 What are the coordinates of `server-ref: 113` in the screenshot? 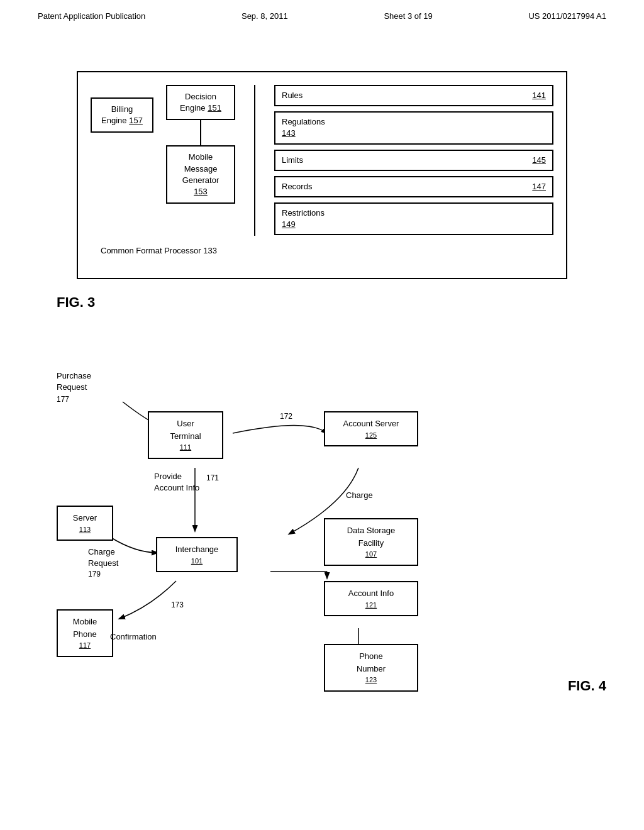 It's located at (85, 529).